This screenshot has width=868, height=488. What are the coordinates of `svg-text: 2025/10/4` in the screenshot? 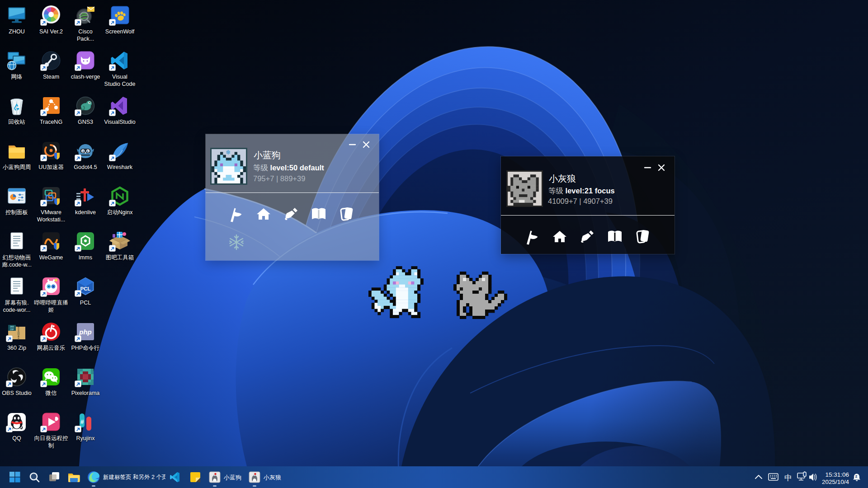 It's located at (835, 482).